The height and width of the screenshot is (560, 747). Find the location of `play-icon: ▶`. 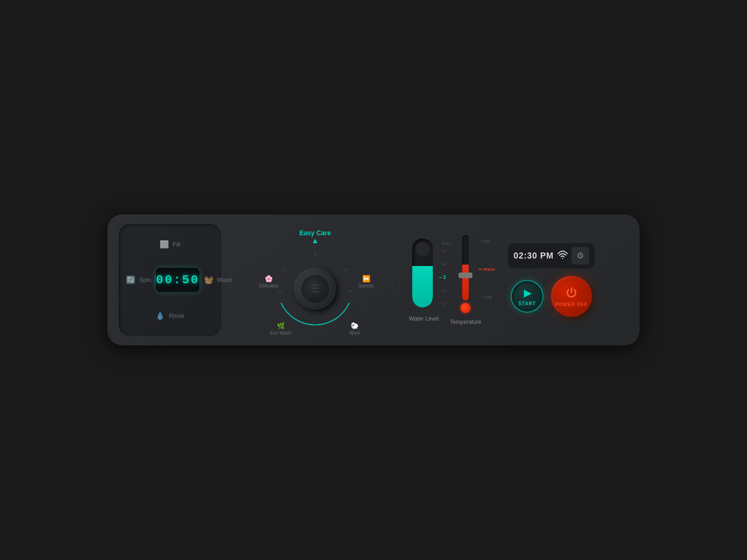

play-icon: ▶ is located at coordinates (528, 293).